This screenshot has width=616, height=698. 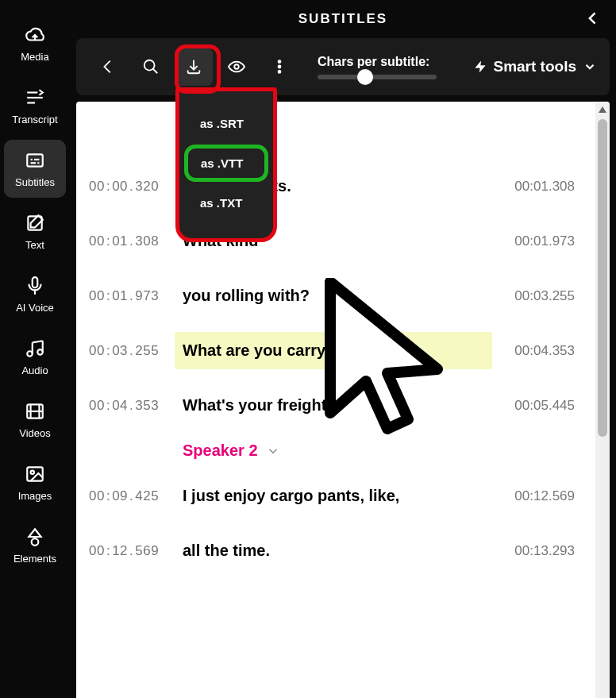 I want to click on download-format-menu: as .SRT as .VTT as .TXT, so click(x=226, y=165).